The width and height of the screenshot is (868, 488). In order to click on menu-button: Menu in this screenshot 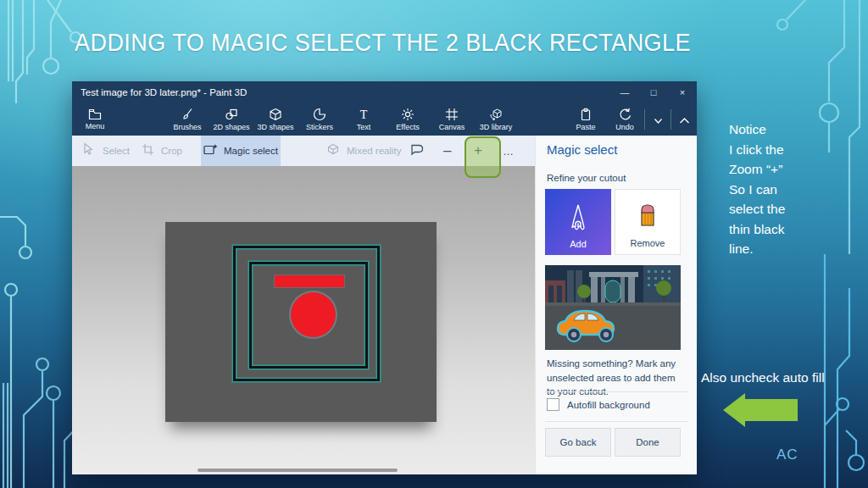, I will do `click(95, 119)`.